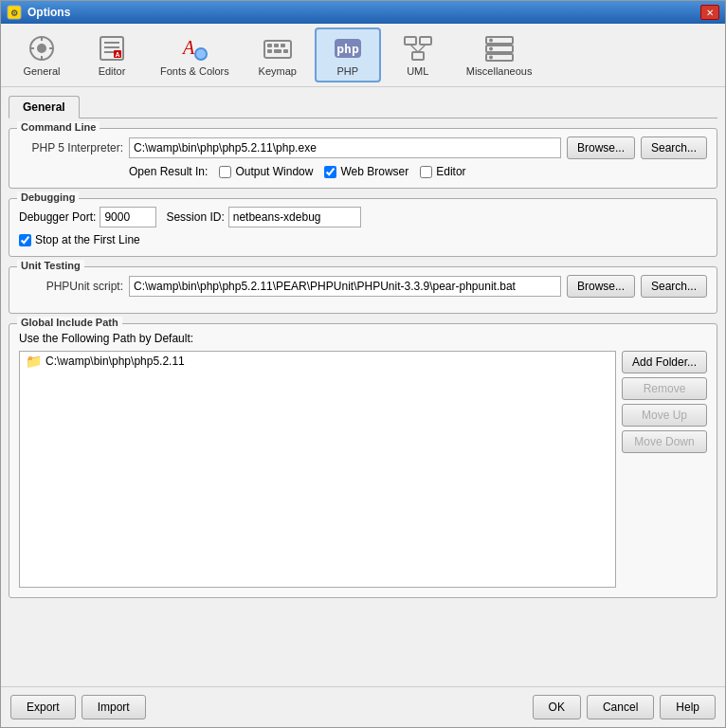 This screenshot has width=726, height=728. I want to click on add-folder-button: Add Folder..., so click(664, 362).